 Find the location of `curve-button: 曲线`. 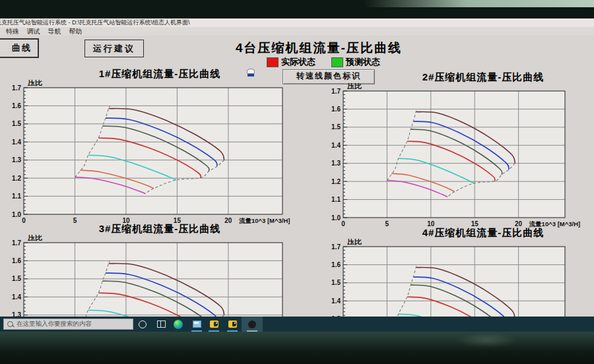

curve-button: 曲线 is located at coordinates (20, 48).